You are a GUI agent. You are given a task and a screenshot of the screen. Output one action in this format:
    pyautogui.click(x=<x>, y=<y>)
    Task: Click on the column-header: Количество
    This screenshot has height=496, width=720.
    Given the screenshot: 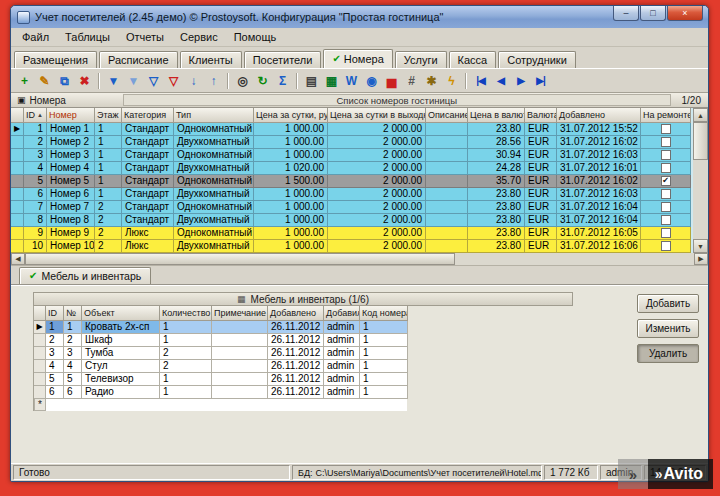 What is the action you would take?
    pyautogui.click(x=186, y=314)
    